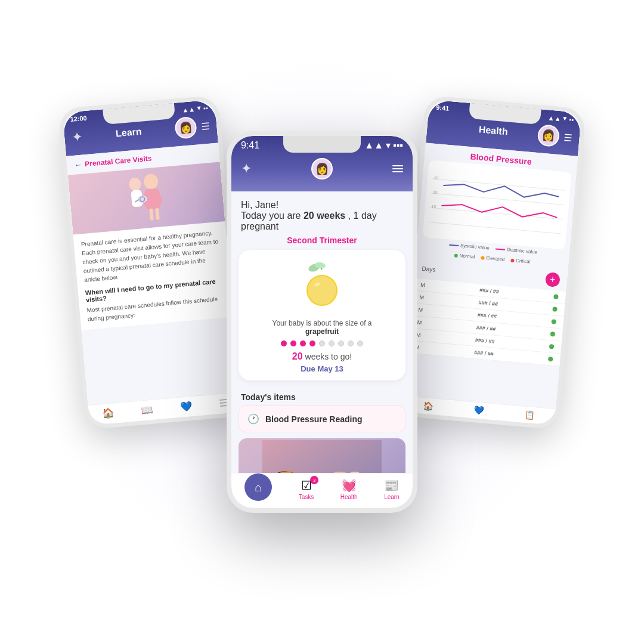 This screenshot has width=644, height=644. I want to click on legend-normal: Normal, so click(464, 256).